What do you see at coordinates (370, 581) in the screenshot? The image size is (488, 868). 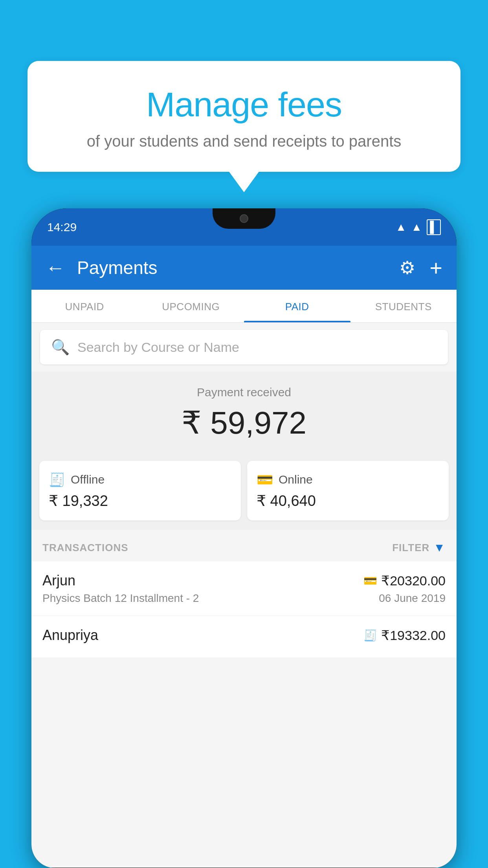 I see `online-pay-icon: 💳` at bounding box center [370, 581].